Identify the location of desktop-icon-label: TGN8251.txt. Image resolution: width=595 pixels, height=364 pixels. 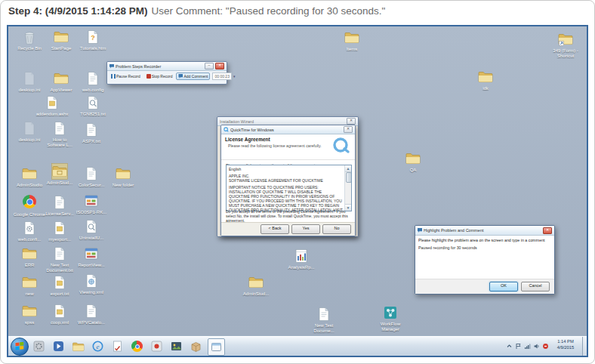
(93, 115).